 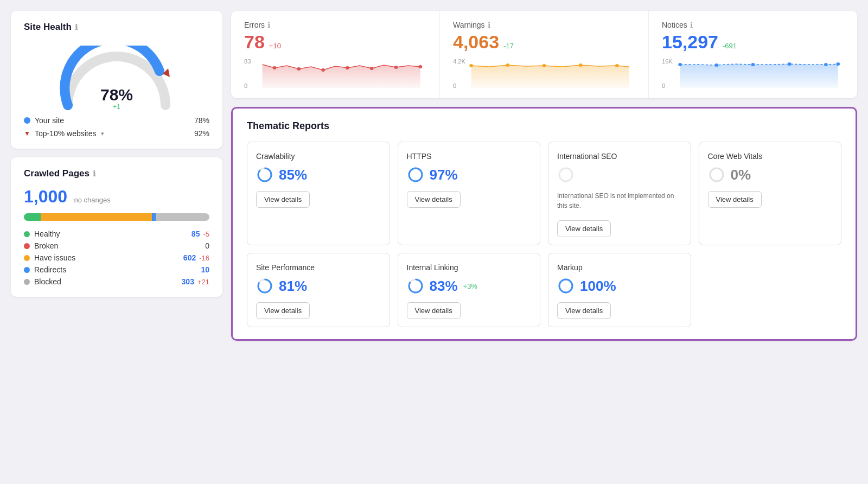 What do you see at coordinates (584, 229) in the screenshot?
I see `international-seo-view-details-button: View details` at bounding box center [584, 229].